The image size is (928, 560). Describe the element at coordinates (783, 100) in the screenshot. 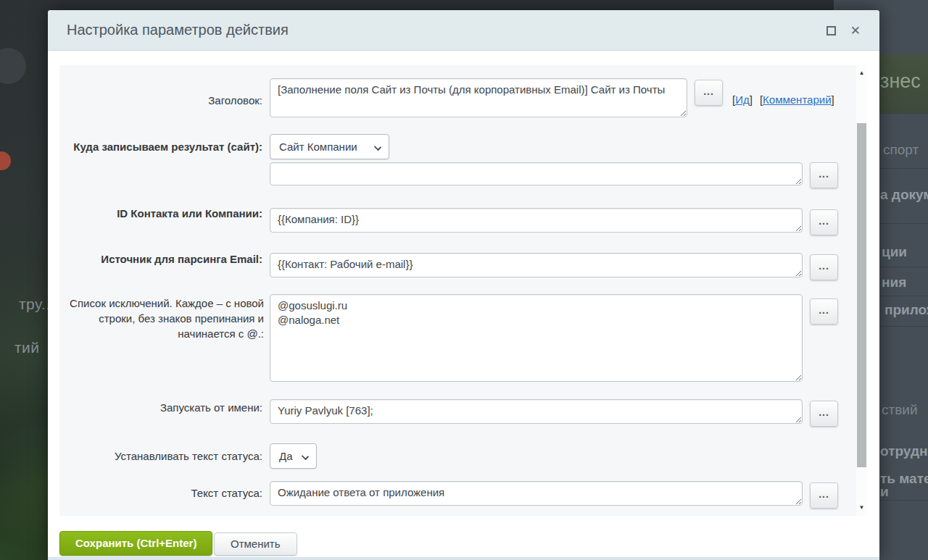

I see `title-links: [Ид][Комментарий]` at that location.